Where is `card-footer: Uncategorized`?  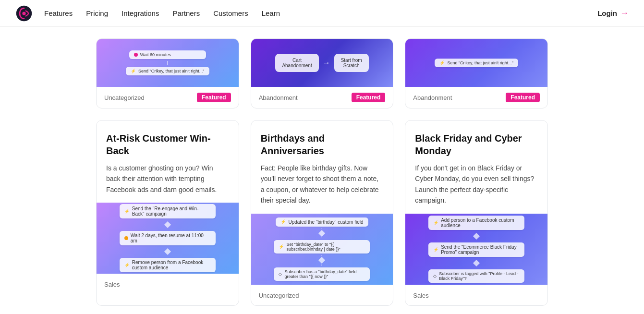
card-footer: Uncategorized is located at coordinates (322, 295).